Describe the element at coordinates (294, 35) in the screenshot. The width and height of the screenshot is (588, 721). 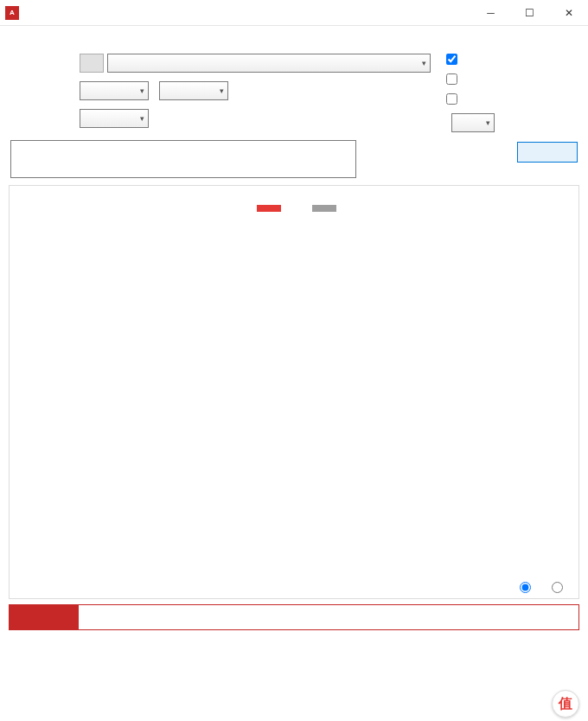
I see `menubar` at that location.